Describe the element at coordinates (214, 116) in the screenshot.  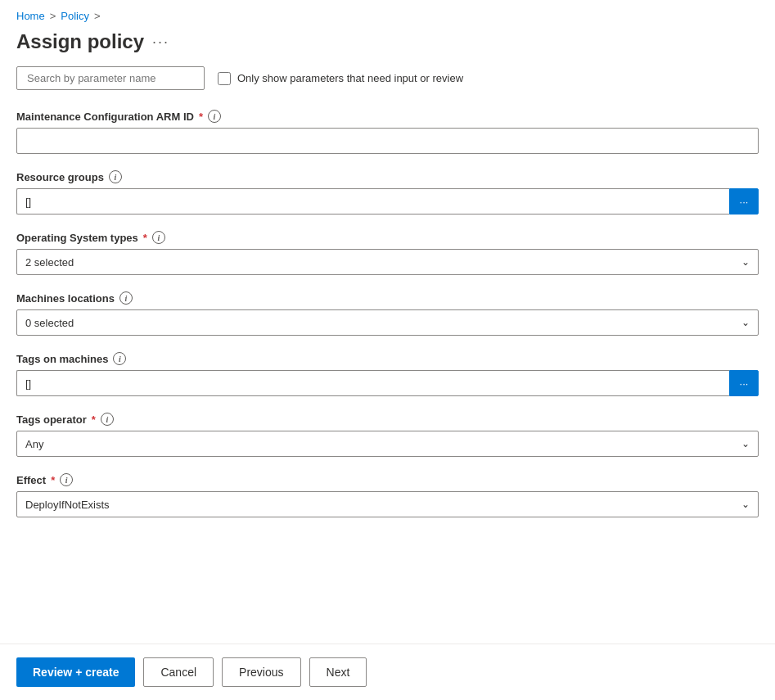
I see `maintenance-config-info-icon: i` at that location.